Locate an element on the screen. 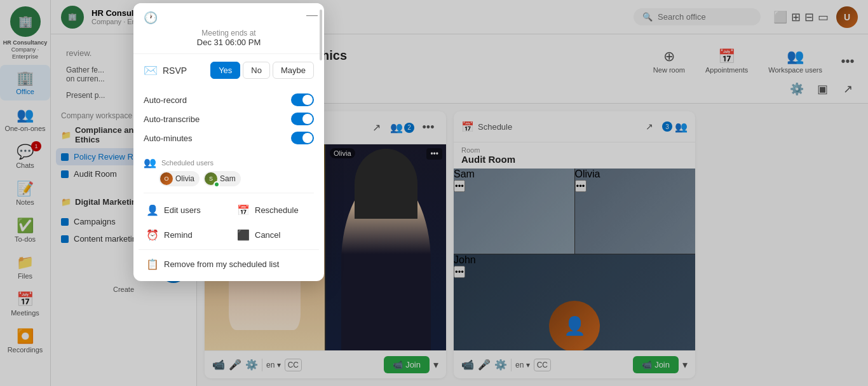  remove-scheduled-icon: 📋 is located at coordinates (153, 265).